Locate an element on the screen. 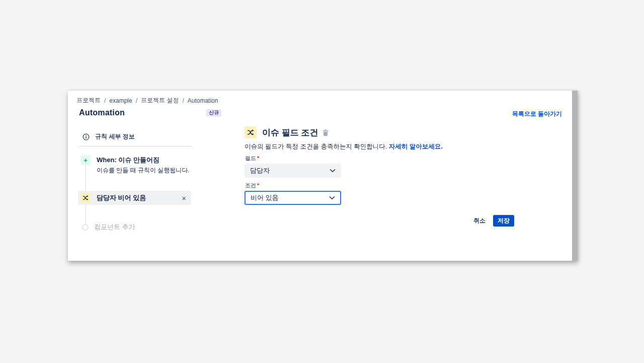 The image size is (644, 363). condition-editor-title: 이슈 필드 조건 is located at coordinates (290, 133).